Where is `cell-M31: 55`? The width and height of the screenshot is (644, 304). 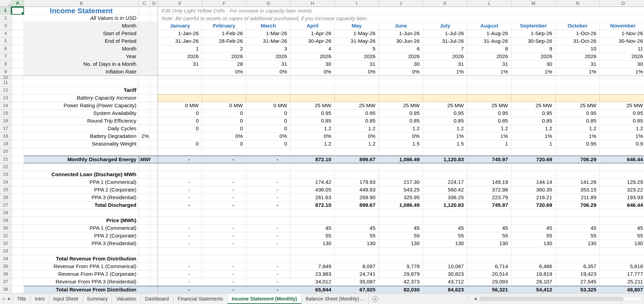
cell-M31: 55 is located at coordinates (534, 236).